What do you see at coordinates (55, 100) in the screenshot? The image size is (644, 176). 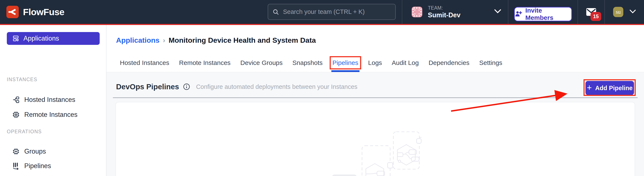 I see `sidebar-item-hosted-instances: Hosted Instances` at bounding box center [55, 100].